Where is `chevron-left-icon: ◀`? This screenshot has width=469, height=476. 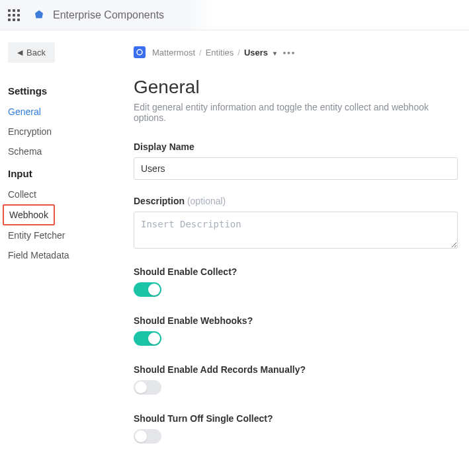 chevron-left-icon: ◀ is located at coordinates (20, 53).